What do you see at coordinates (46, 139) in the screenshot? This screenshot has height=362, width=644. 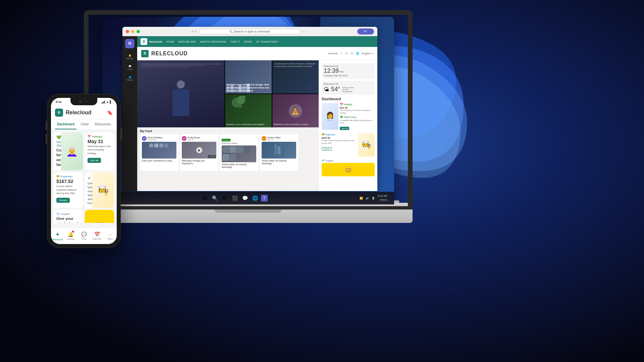 I see `volume-down-button` at bounding box center [46, 139].